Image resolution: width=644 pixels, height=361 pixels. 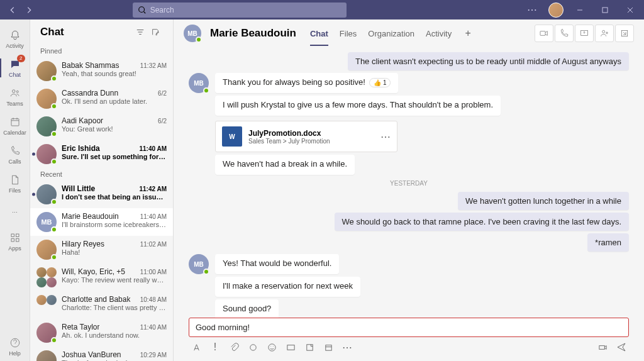 What do you see at coordinates (114, 74) in the screenshot?
I see `chat-item-preview: Yeah, that sounds great!` at bounding box center [114, 74].